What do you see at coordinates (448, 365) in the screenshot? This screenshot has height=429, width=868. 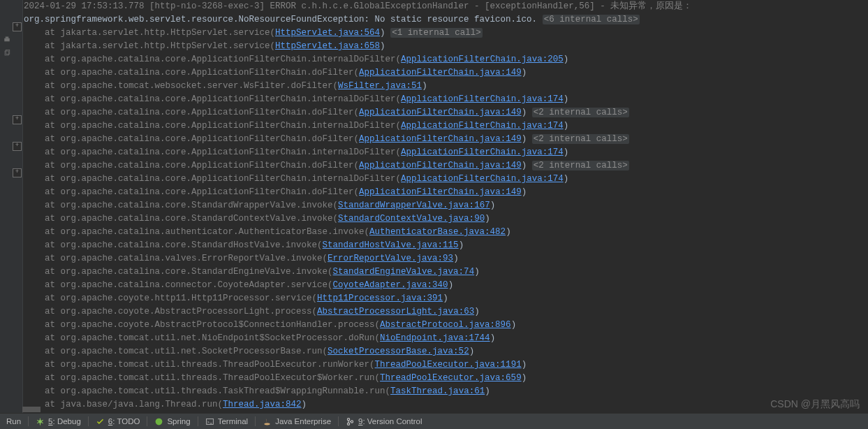 I see `source-link: ThreadPoolExecutor.java:1191` at bounding box center [448, 365].